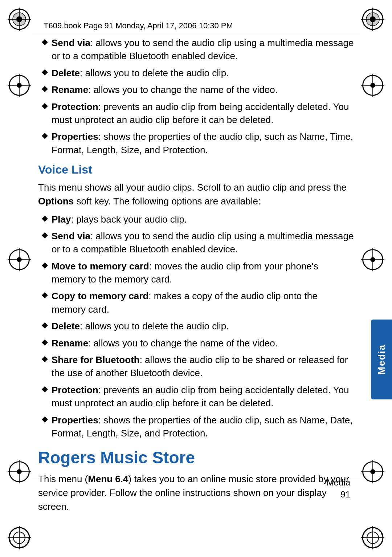 The width and height of the screenshot is (392, 557). Describe the element at coordinates (203, 367) in the screenshot. I see `bullet-share-bluetooth-text: Share for Bluetooth: allows the audio cl…` at that location.